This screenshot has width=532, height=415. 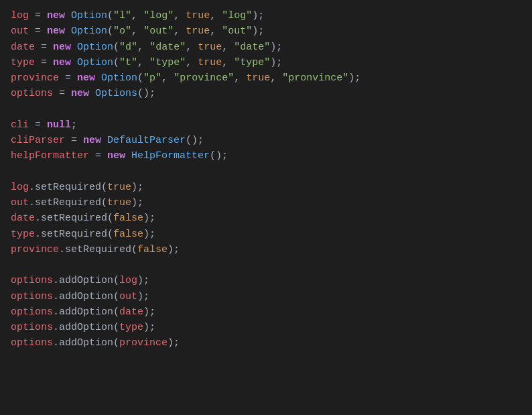 What do you see at coordinates (266, 31) in the screenshot?
I see `code-line: out = new Option("o", "out", true, "out"…` at bounding box center [266, 31].